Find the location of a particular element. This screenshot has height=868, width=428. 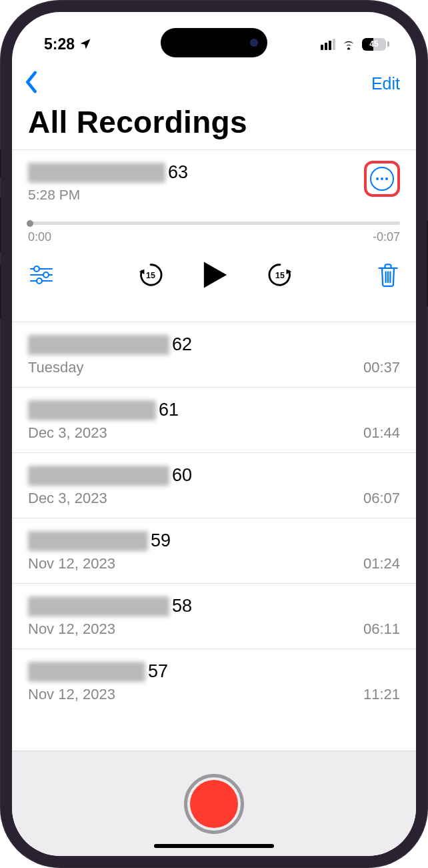

page-title: All Recordings is located at coordinates (214, 126).